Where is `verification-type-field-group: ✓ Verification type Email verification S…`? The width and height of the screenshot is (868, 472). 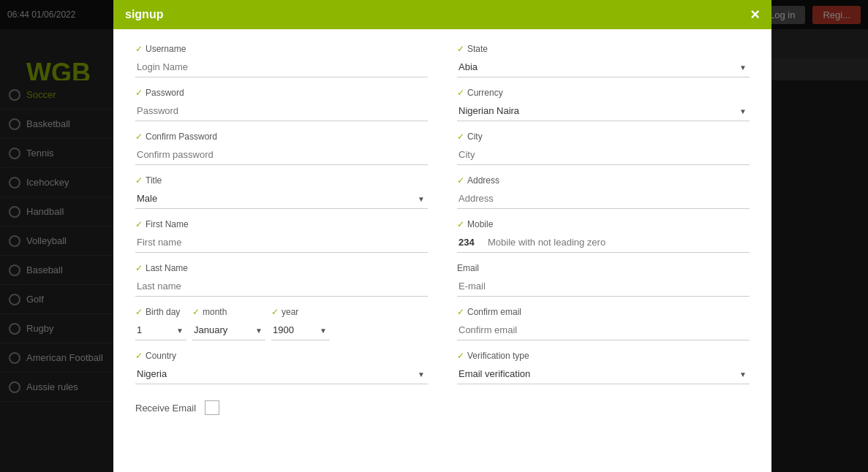
verification-type-field-group: ✓ Verification type Email verification S… is located at coordinates (603, 368).